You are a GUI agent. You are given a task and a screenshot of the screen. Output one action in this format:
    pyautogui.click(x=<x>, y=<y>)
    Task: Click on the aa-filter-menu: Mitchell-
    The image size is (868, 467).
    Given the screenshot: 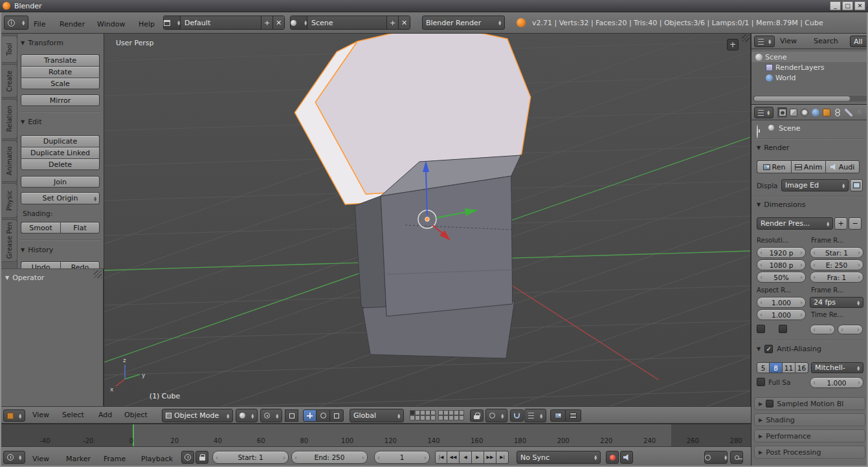 What is the action you would take?
    pyautogui.click(x=838, y=367)
    